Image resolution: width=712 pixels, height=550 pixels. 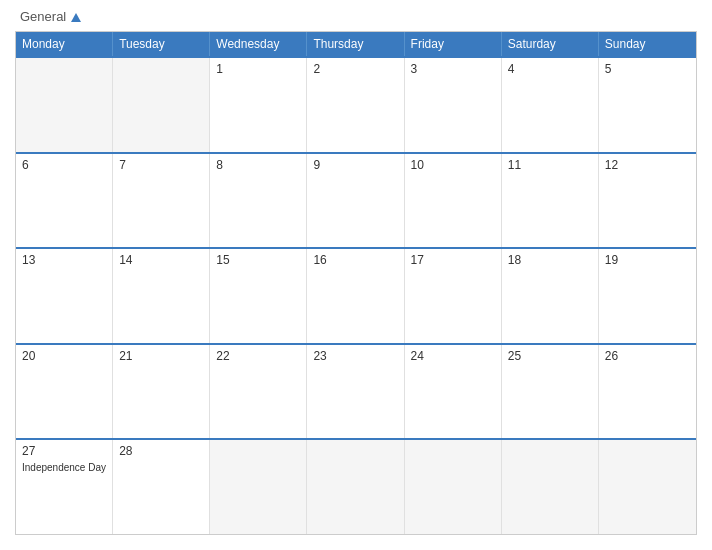 I want to click on day-cell: 4, so click(x=550, y=105).